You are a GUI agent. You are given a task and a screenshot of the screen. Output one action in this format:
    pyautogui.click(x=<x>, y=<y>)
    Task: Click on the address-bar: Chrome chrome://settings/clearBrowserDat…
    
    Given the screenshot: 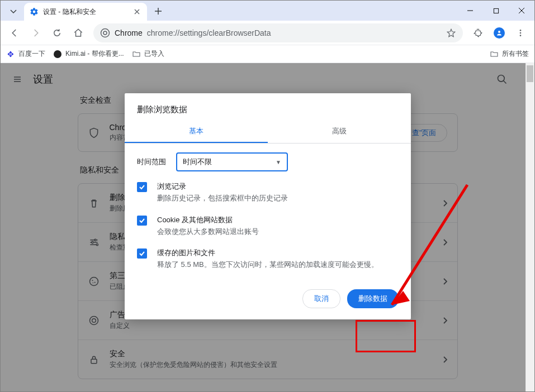 What is the action you would take?
    pyautogui.click(x=278, y=33)
    